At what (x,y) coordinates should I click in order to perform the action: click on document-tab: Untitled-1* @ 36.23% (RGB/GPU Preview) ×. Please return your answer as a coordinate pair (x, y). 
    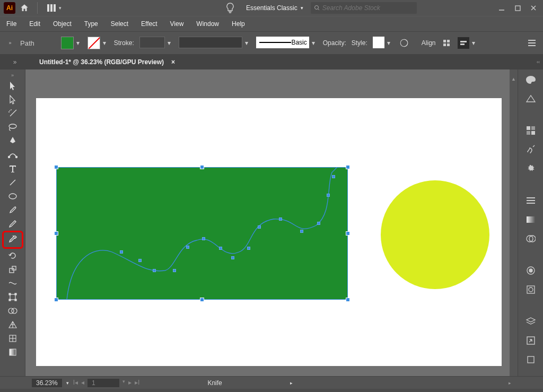
    Looking at the image, I should click on (107, 62).